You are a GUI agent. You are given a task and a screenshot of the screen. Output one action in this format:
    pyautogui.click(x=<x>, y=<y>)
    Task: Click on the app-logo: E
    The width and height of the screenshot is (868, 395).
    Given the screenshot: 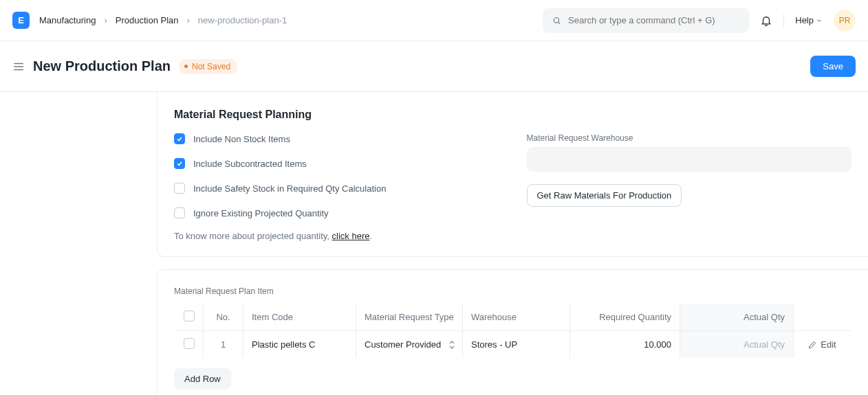 What is the action you would take?
    pyautogui.click(x=21, y=21)
    